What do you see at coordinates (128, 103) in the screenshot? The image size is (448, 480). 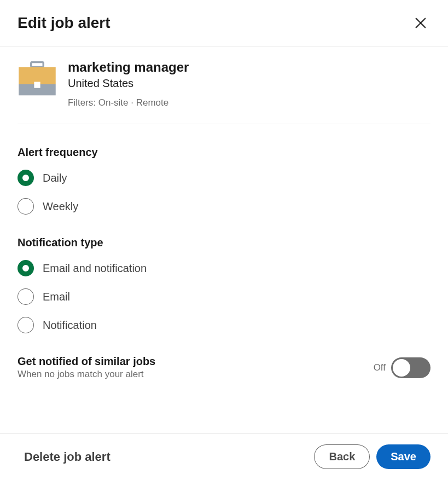 I see `alert-filters: Filters: On-site · Remote` at bounding box center [128, 103].